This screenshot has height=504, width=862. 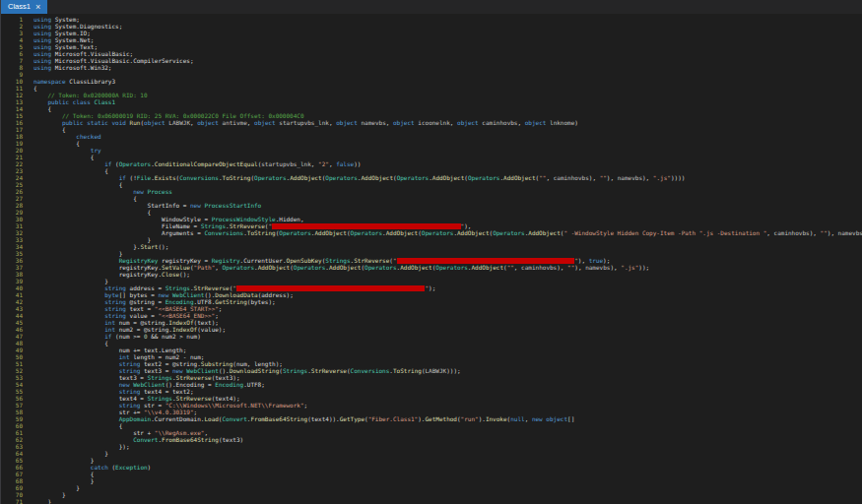 I want to click on line-number: 17, so click(x=12, y=130).